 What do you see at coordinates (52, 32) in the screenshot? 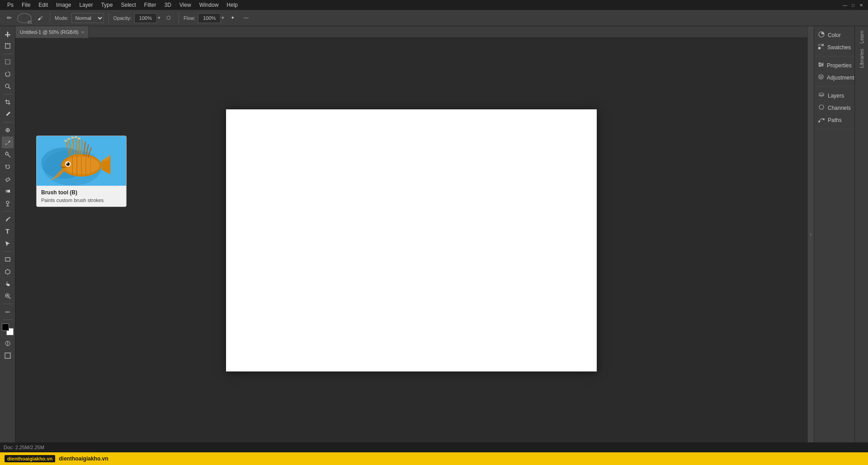
I see `document-tab: Untitled-1 @ 50% (RGB/8) ×` at bounding box center [52, 32].